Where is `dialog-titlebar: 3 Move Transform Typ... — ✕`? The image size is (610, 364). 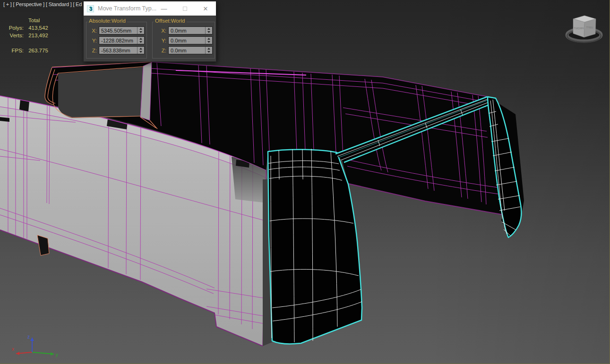
dialog-titlebar: 3 Move Transform Typ... — ✕ is located at coordinates (150, 8).